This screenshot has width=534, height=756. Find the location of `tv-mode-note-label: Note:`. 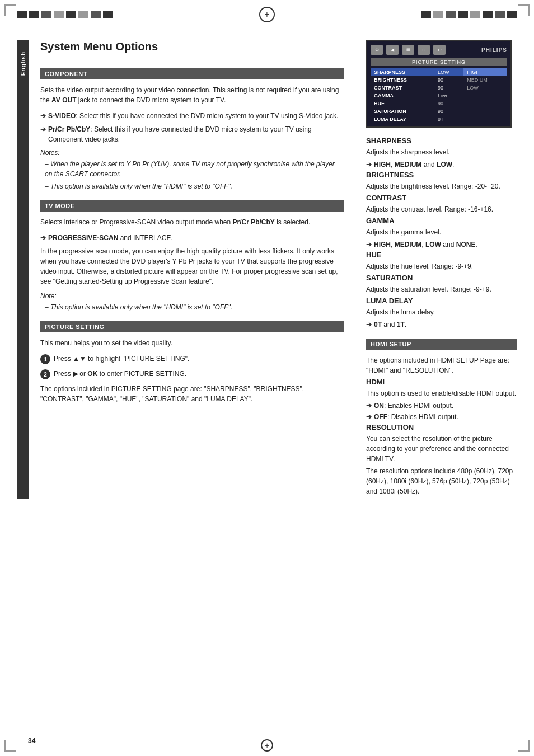

tv-mode-note-label: Note: is located at coordinates (192, 296).